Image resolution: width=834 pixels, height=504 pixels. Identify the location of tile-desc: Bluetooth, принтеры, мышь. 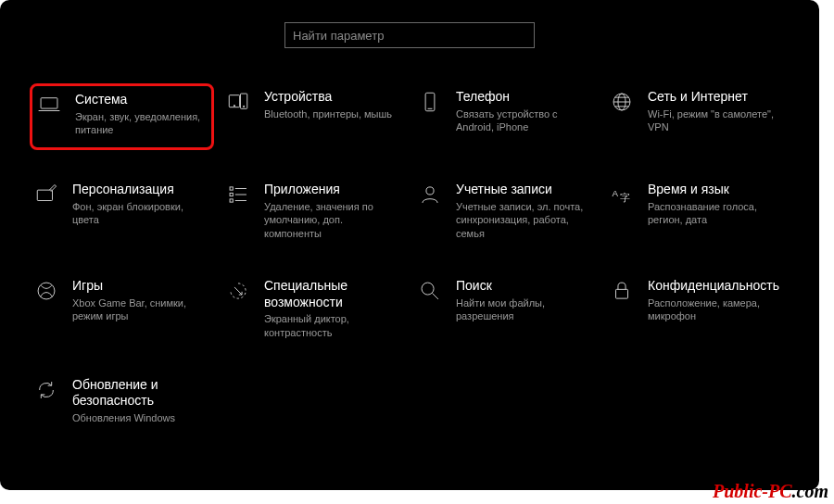
(328, 115).